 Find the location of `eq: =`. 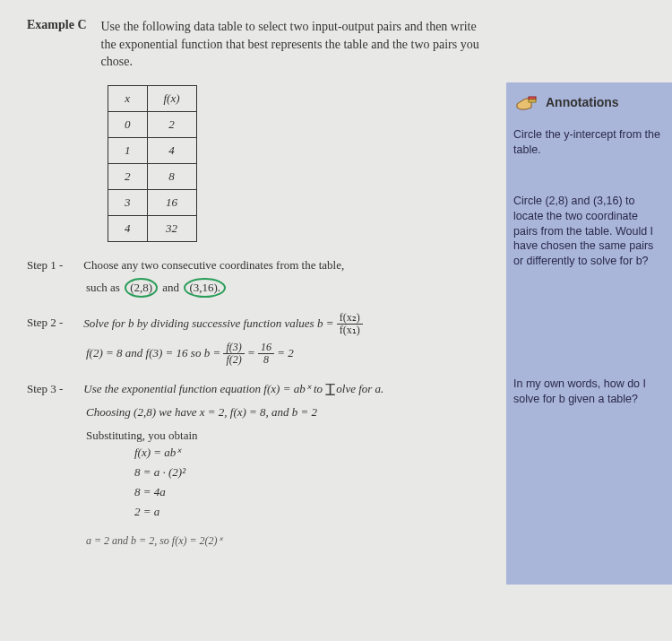

eq: = is located at coordinates (251, 353).